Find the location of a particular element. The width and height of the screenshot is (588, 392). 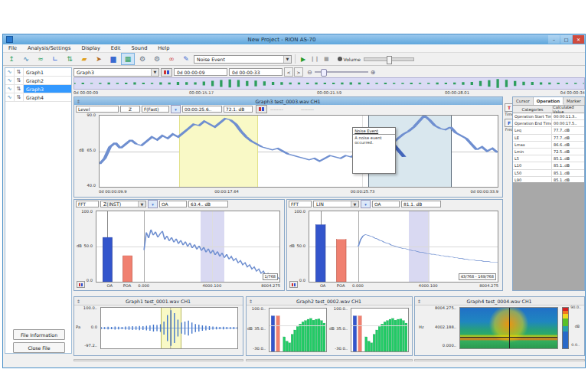

freq-weighting-field: Z is located at coordinates (130, 109).